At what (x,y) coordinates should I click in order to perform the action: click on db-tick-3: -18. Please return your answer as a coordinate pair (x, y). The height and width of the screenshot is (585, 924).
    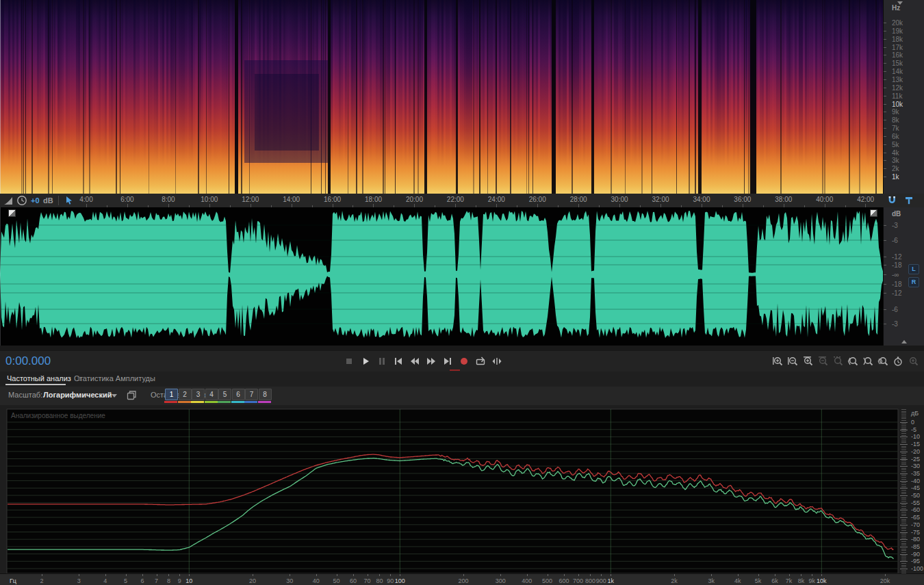
    Looking at the image, I should click on (897, 265).